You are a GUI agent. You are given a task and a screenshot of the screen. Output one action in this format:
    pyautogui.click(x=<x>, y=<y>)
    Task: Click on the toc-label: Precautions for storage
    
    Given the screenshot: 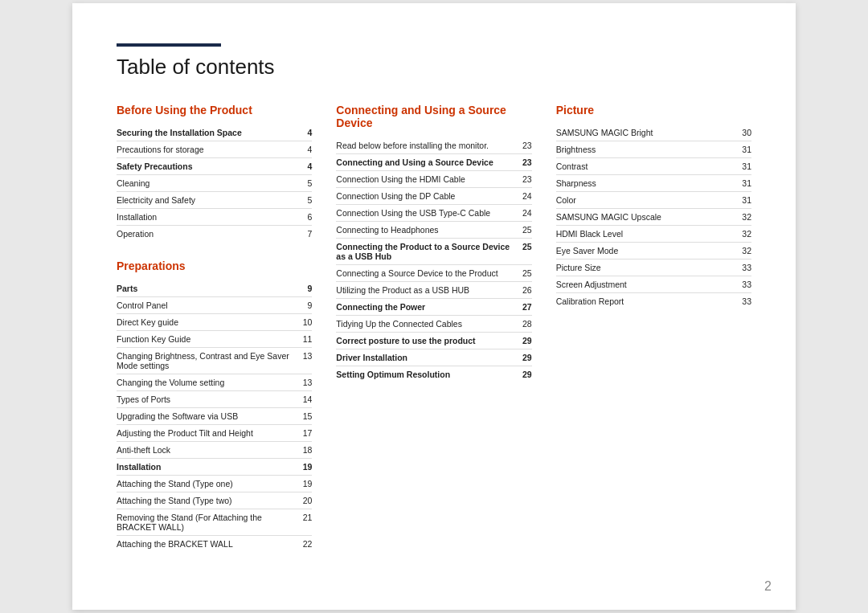 What is the action you would take?
    pyautogui.click(x=206, y=149)
    